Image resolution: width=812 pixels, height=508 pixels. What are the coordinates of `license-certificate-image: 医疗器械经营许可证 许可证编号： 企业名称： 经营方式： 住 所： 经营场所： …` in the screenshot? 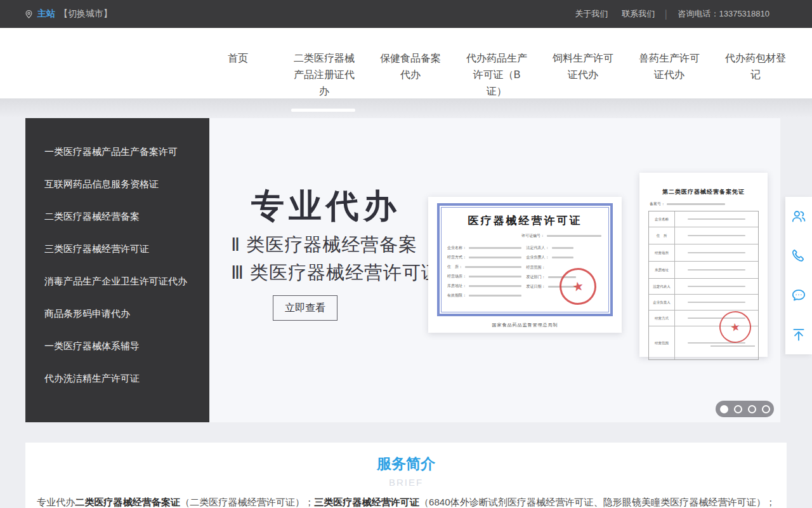 It's located at (525, 265).